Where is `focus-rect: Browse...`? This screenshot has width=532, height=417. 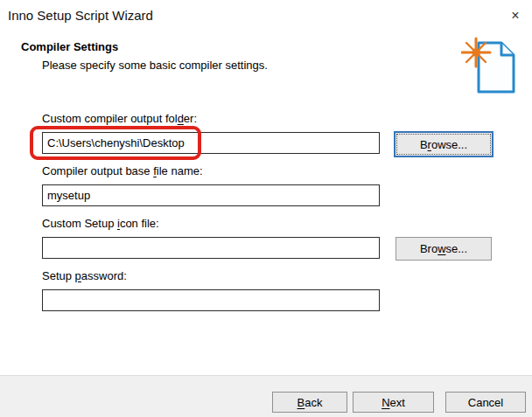
focus-rect: Browse... is located at coordinates (444, 144).